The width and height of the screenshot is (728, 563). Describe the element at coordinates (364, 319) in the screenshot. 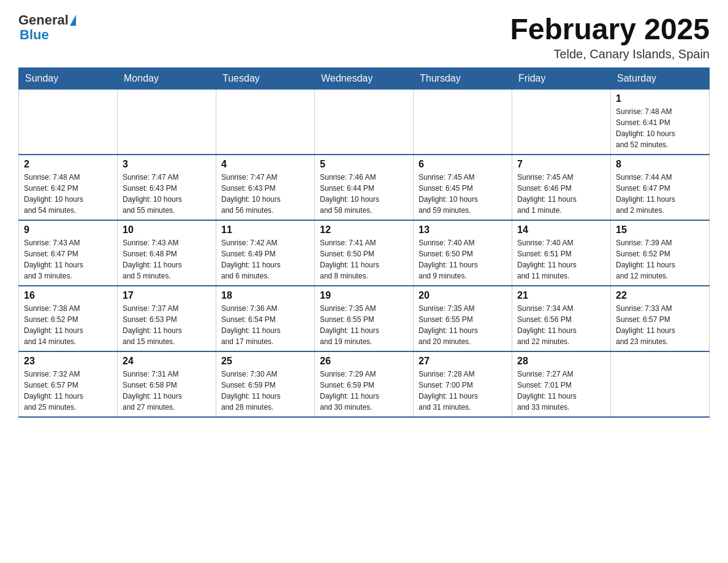

I see `calendar-cell: 19Sunrise: 7:35 AM Sunset: 6:55 PM Dayli…` at that location.